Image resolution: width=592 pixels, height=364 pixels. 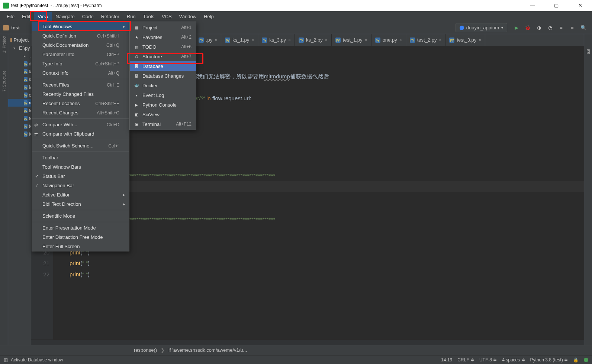 What do you see at coordinates (80, 237) in the screenshot?
I see `view-menu-item: Enter Distraction Free Mode` at bounding box center [80, 237].